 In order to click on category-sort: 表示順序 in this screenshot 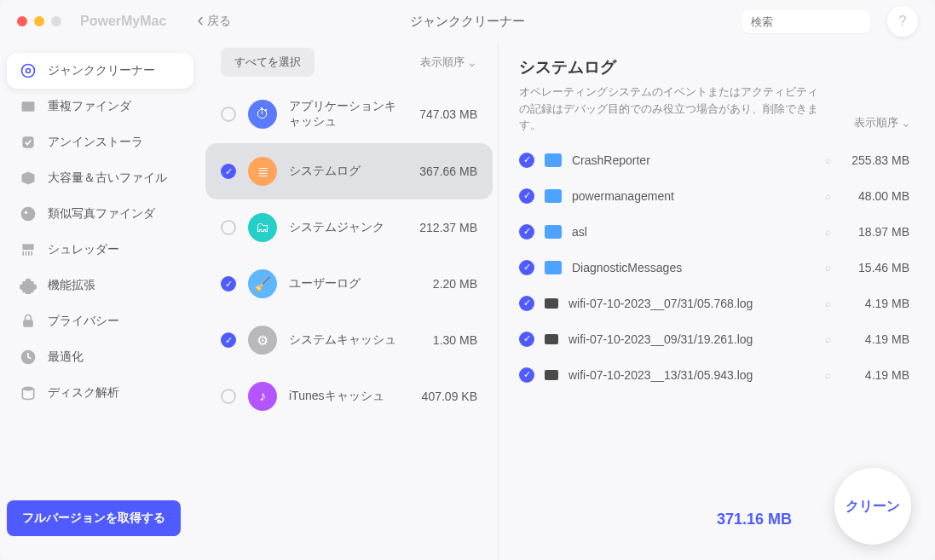, I will do `click(448, 62)`.